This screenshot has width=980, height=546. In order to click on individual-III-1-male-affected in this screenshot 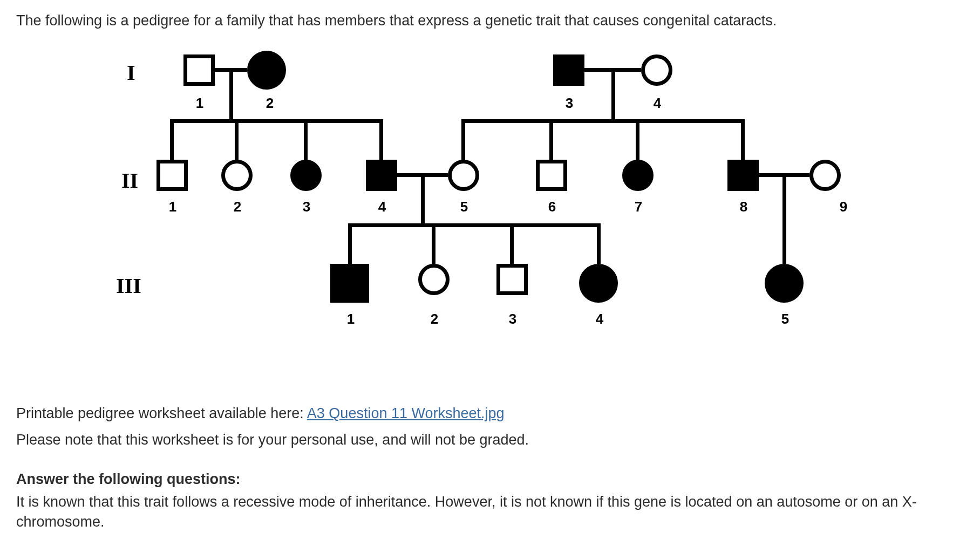, I will do `click(350, 283)`.